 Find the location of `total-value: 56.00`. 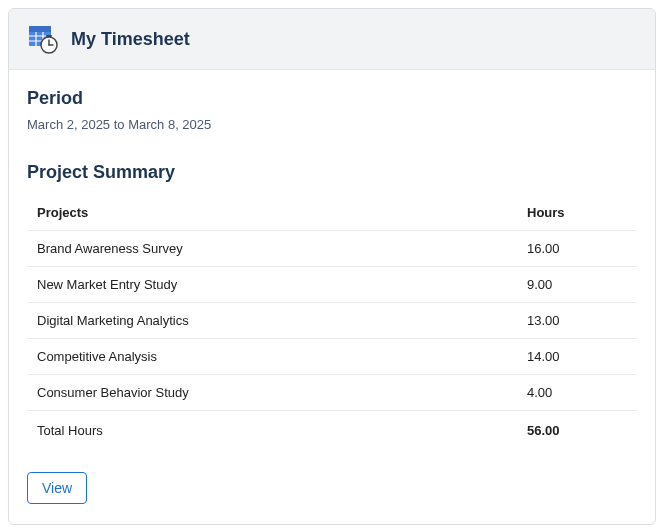

total-value: 56.00 is located at coordinates (577, 431).